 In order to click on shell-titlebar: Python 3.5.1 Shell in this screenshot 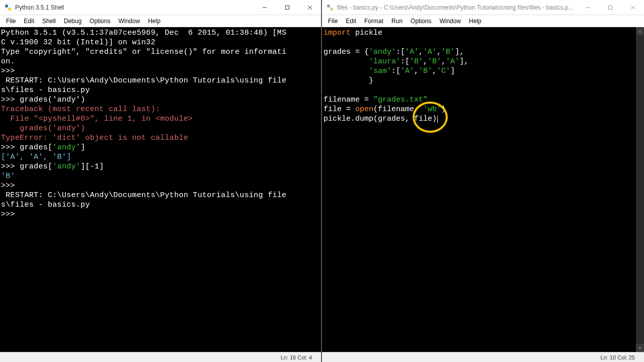, I will do `click(160, 8)`.